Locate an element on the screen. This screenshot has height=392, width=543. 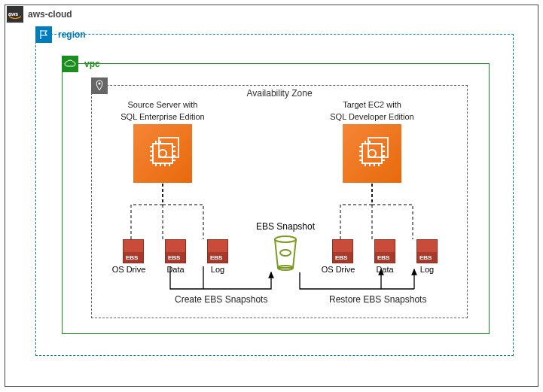
az-label: Availability Zone is located at coordinates (279, 93).